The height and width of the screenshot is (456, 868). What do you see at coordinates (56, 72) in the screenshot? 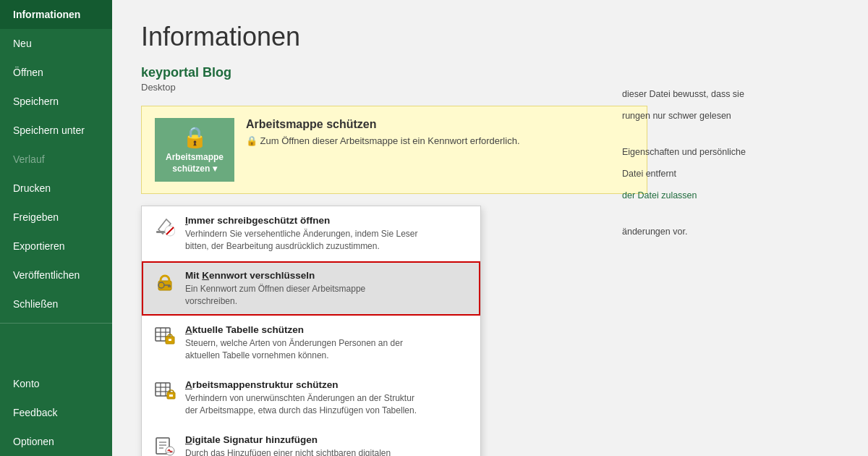
I see `sidebar-item-oeffnen: Öffnen` at bounding box center [56, 72].